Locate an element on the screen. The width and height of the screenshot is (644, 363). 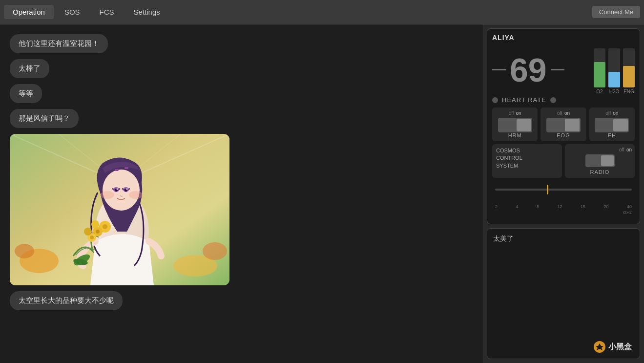
radio-switch is located at coordinates (600, 161).